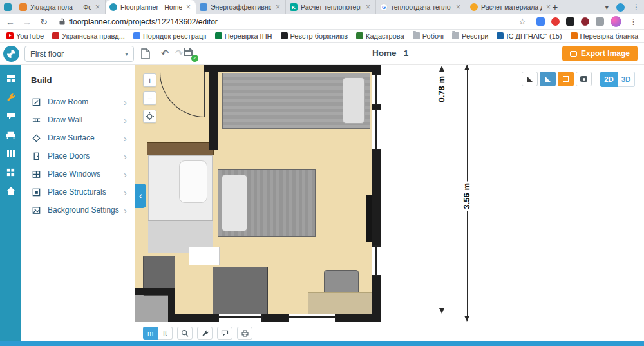 The width and height of the screenshot is (644, 346). What do you see at coordinates (547, 79) in the screenshot?
I see `view-option-shaded-button` at bounding box center [547, 79].